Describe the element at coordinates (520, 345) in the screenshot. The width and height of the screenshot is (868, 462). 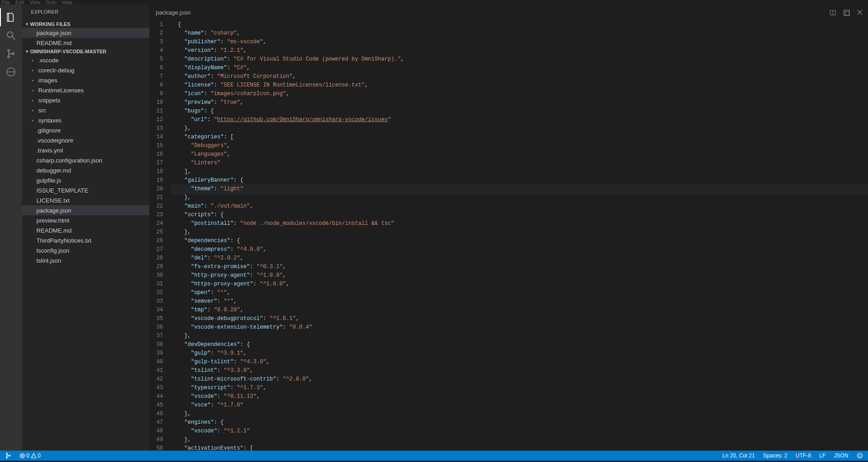
I see `code-line: "devDependencies": {` at that location.